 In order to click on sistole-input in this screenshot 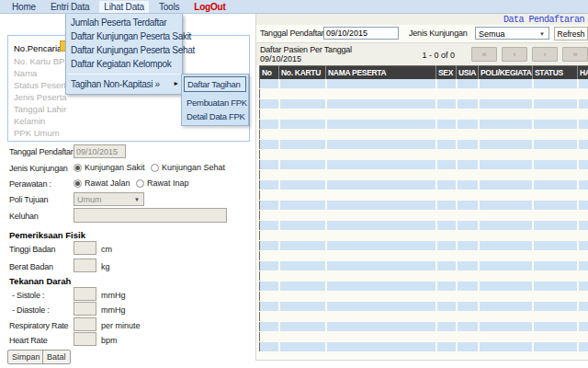, I will do `click(85, 294)`.